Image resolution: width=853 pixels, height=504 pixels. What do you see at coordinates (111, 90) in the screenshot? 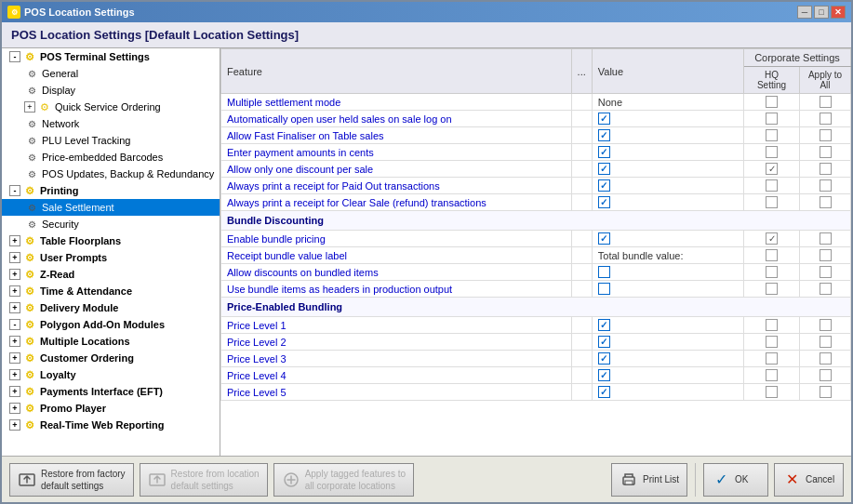
I see `sidebar-item-display: ⚙ Display` at bounding box center [111, 90].